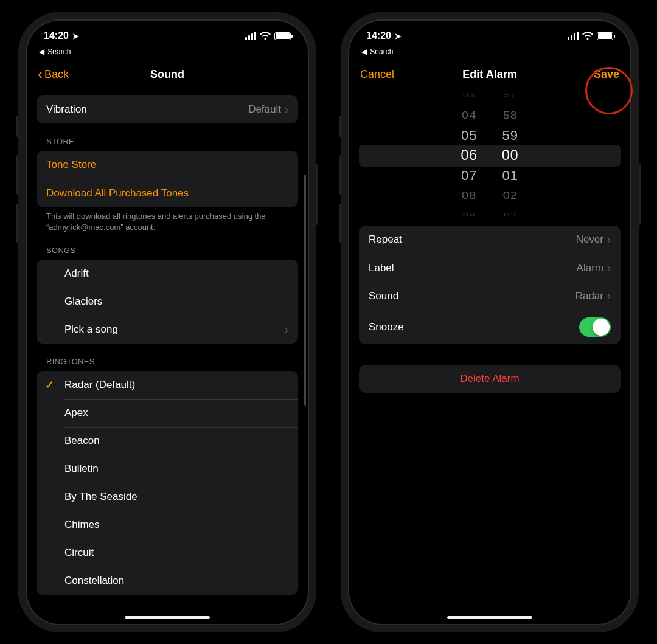 The image size is (657, 644). I want to click on ringtone-row: ✓Radar (Default), so click(167, 385).